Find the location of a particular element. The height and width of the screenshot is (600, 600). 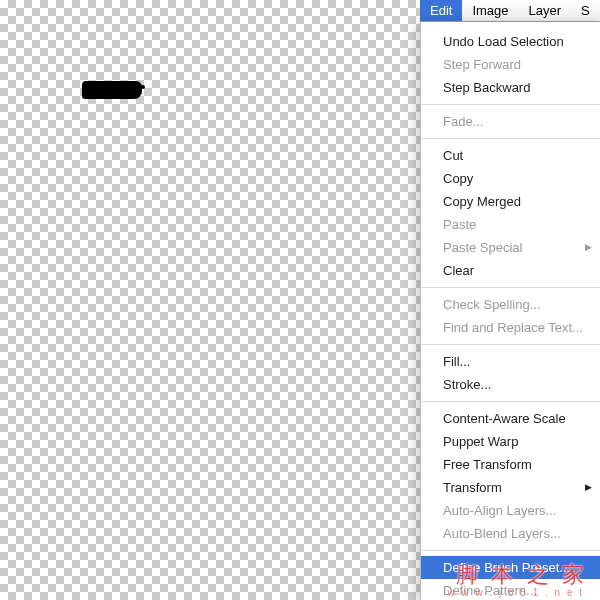

menu-copy: Copy is located at coordinates (510, 178).